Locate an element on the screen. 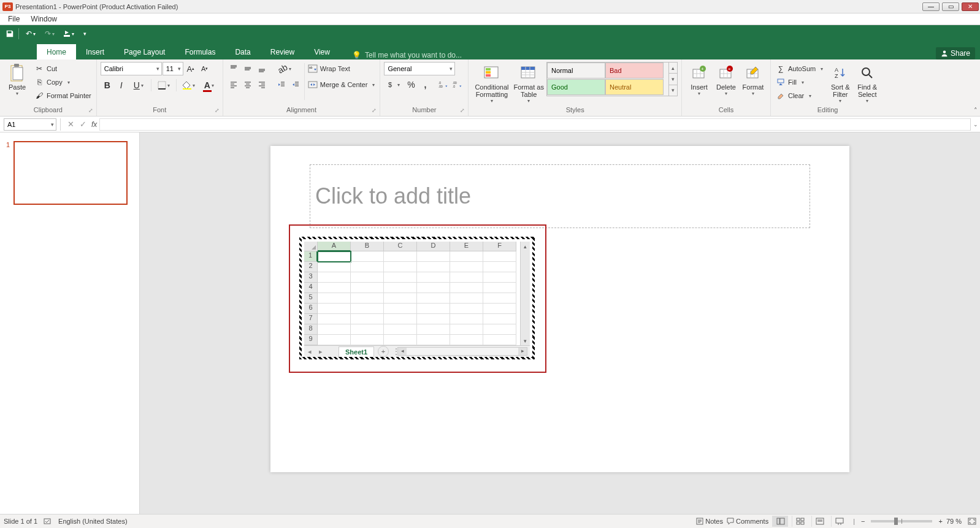 The image size is (980, 528). insert-cells-button: + Insert▾ is located at coordinates (699, 84).